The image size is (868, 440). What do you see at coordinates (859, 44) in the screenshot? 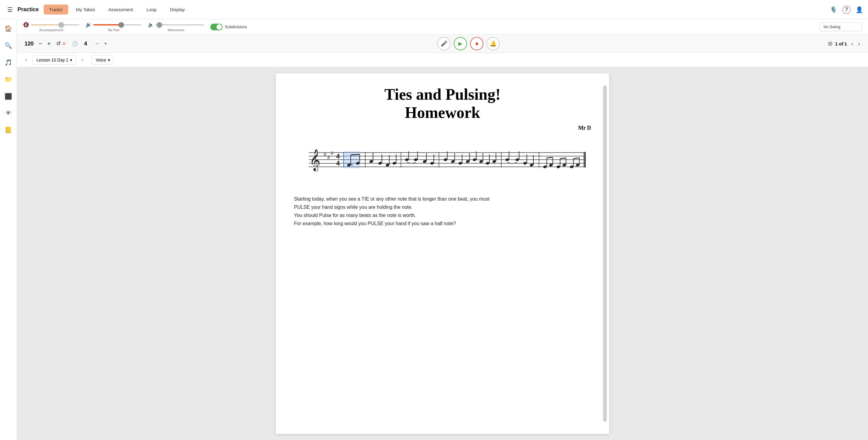
I see `page-next-arrow: ›` at bounding box center [859, 44].